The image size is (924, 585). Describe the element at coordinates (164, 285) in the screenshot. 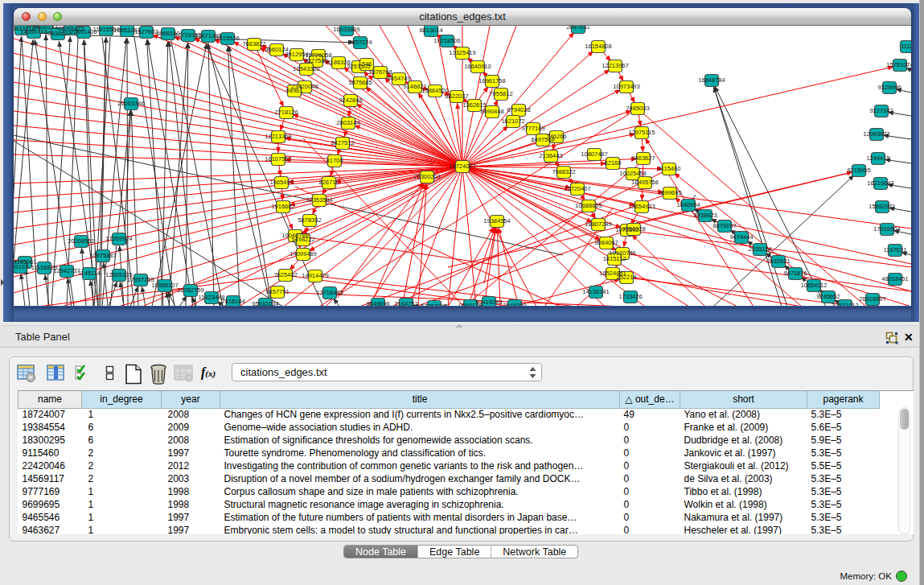

I see `svg-text: 10958107` at that location.